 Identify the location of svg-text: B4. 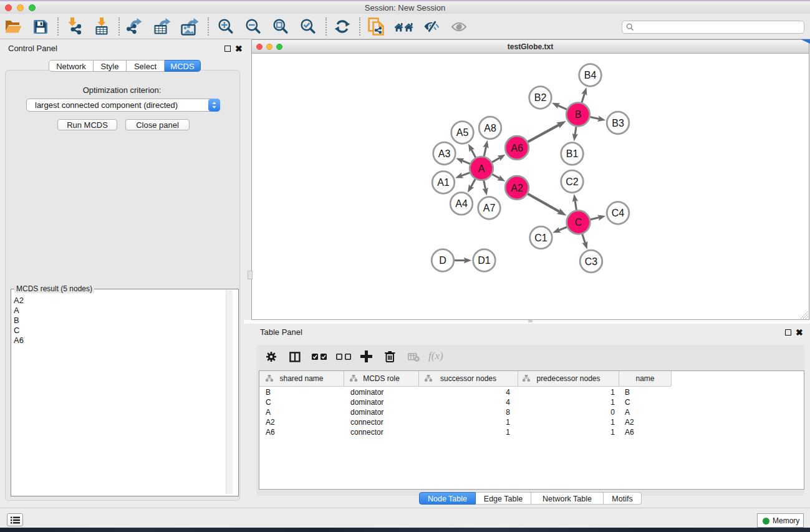
(591, 75).